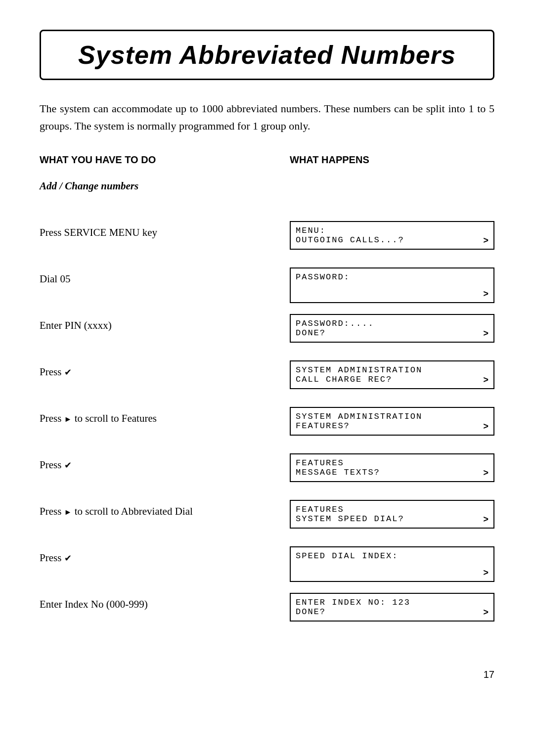  What do you see at coordinates (392, 607) in the screenshot?
I see `lcd-display: ENTER INDEX NO: 123 DONE?>` at bounding box center [392, 607].